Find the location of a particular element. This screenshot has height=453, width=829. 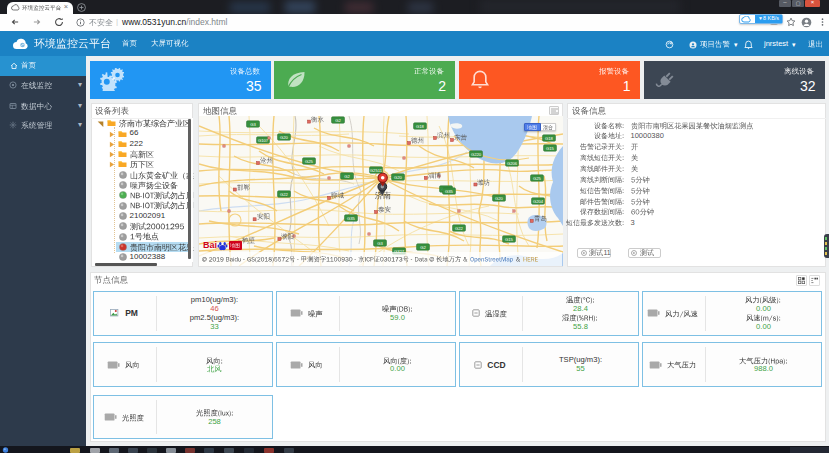

svg-text: G107 is located at coordinates (262, 140).